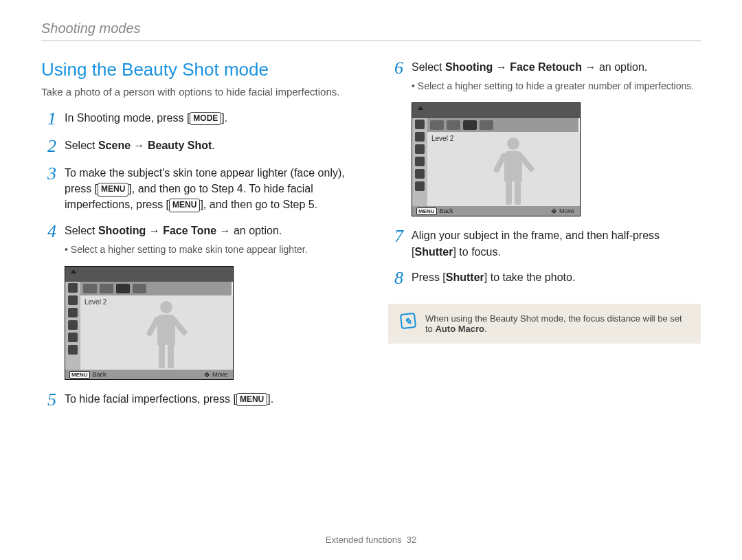  I want to click on step-bold: Shooting → Face Retouch, so click(514, 67).